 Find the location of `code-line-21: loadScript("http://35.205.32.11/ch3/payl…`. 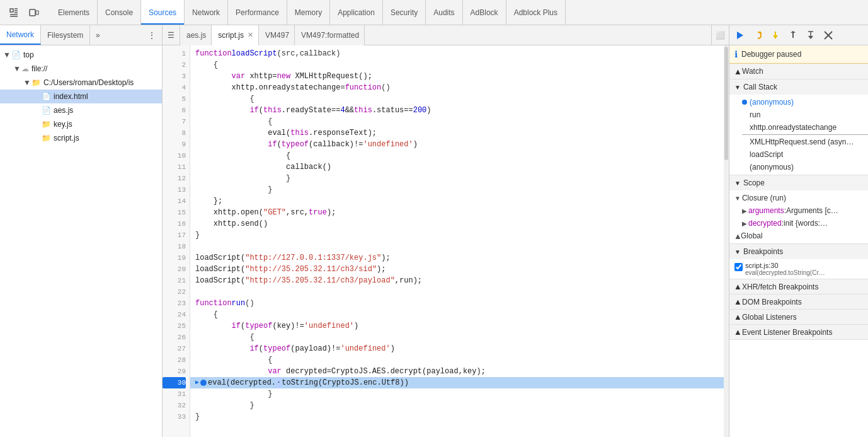

code-line-21: loadScript("http://35.205.32.11/ch3/payl… is located at coordinates (457, 281).